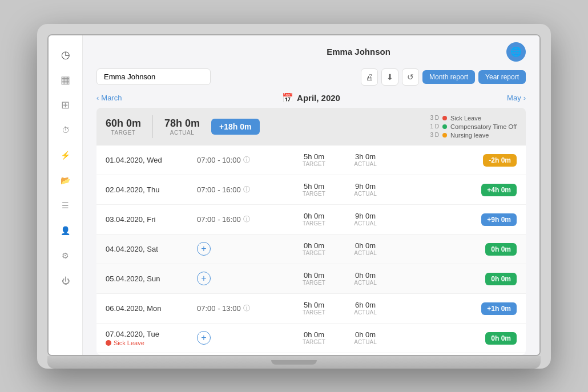 The image size is (588, 392). What do you see at coordinates (499, 189) in the screenshot?
I see `diff-cell: +4h 0m` at bounding box center [499, 189].